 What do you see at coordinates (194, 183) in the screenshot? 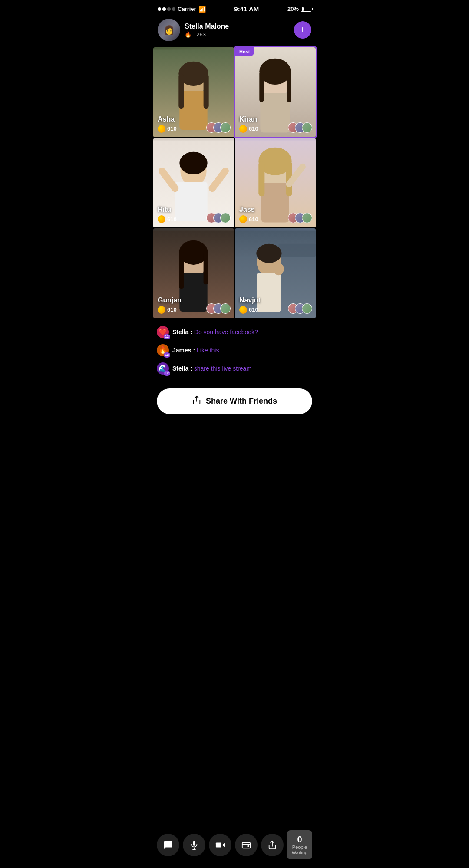
I see `stream-cell-ritu: Ritu 610` at bounding box center [194, 183].